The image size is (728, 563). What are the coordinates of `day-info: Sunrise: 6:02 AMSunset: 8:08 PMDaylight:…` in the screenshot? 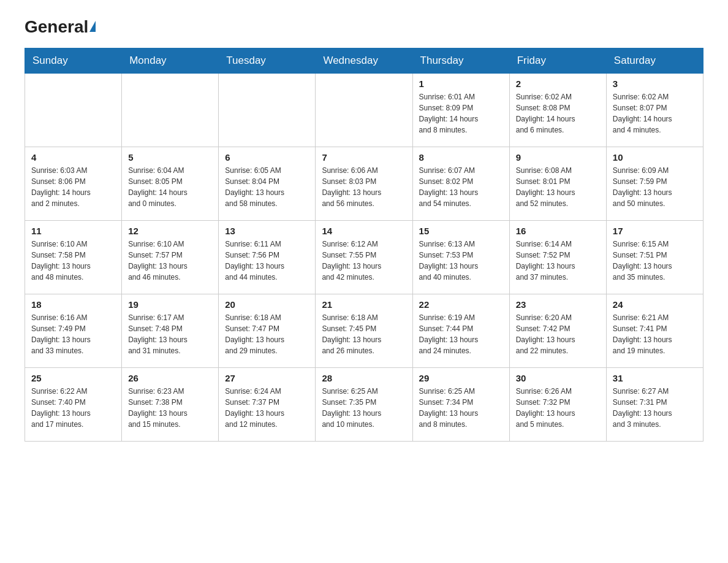 It's located at (558, 113).